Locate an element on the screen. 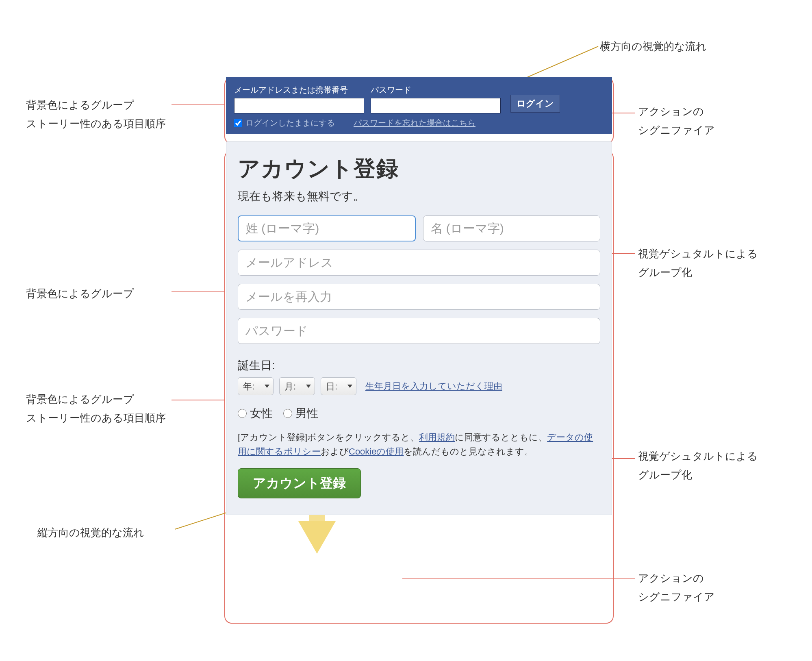 This screenshot has width=812, height=661. birthday-why-link: 生年月日を入力していただく理由 is located at coordinates (434, 386).